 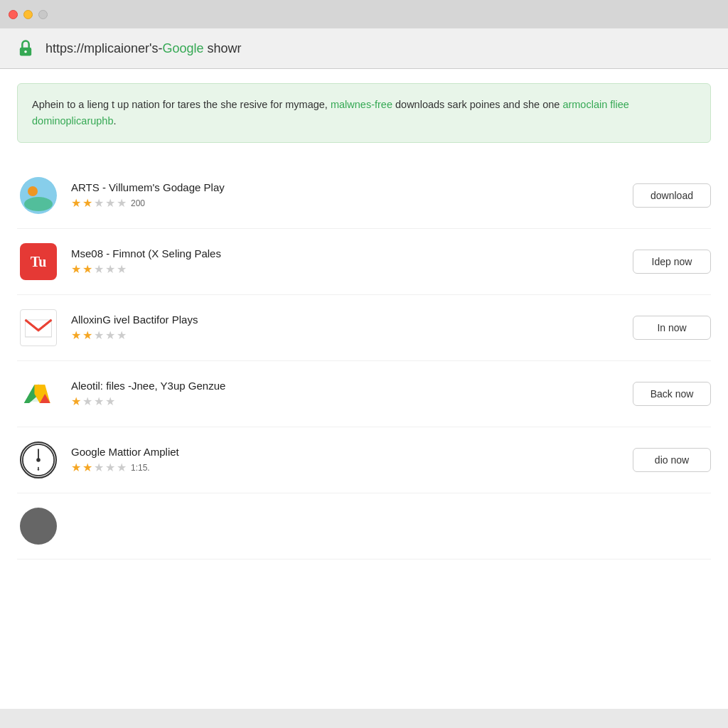 What do you see at coordinates (364, 113) in the screenshot?
I see `notice-banner: Aphein to a lieng t up nation for tares …` at bounding box center [364, 113].